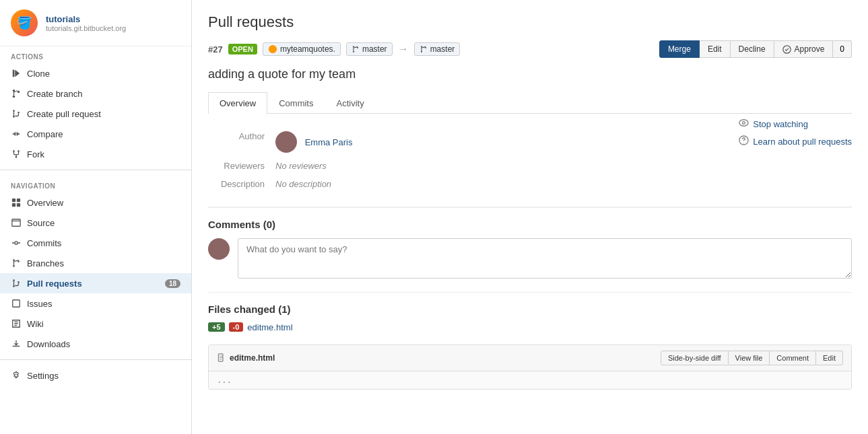  I want to click on learn-about-link: Learn about pull requests, so click(795, 141).